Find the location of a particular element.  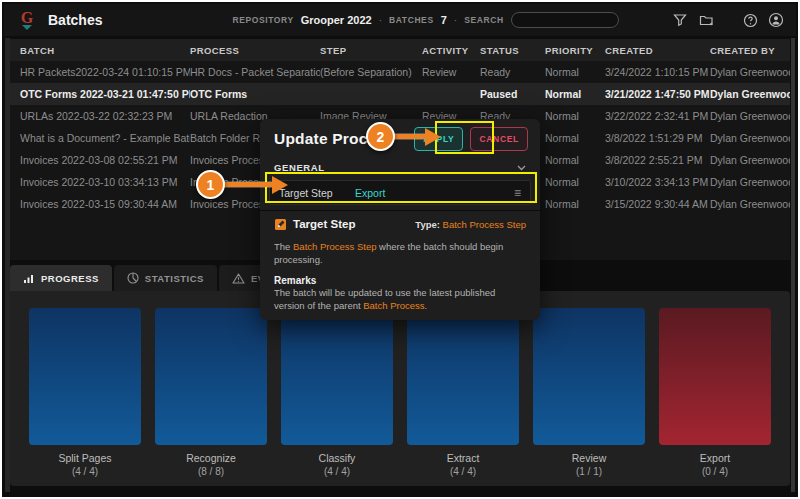

tab-statistics: STATISTICS is located at coordinates (166, 278).